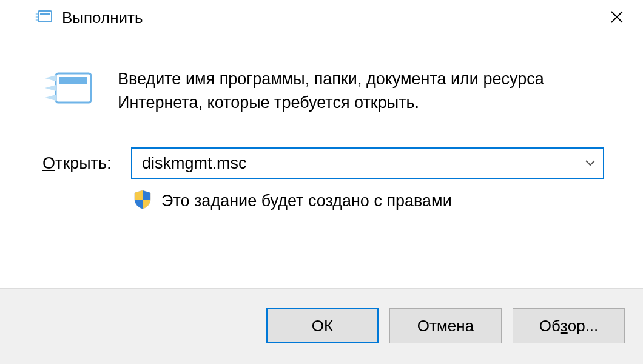  Describe the element at coordinates (617, 18) in the screenshot. I see `close-button` at that location.